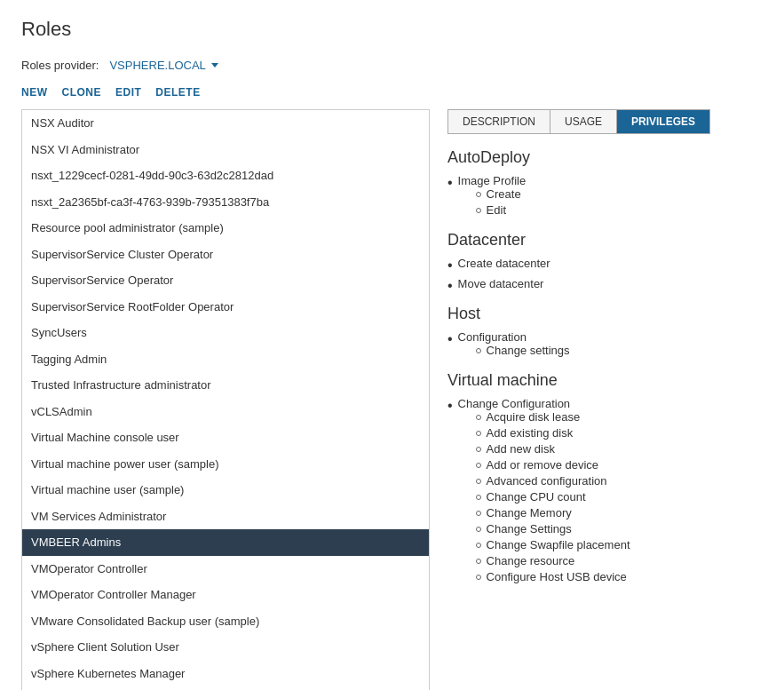 Image resolution: width=784 pixels, height=690 pixels. What do you see at coordinates (226, 307) in the screenshot?
I see `roles-list-item: SupervisorService RootFolder Operator` at bounding box center [226, 307].